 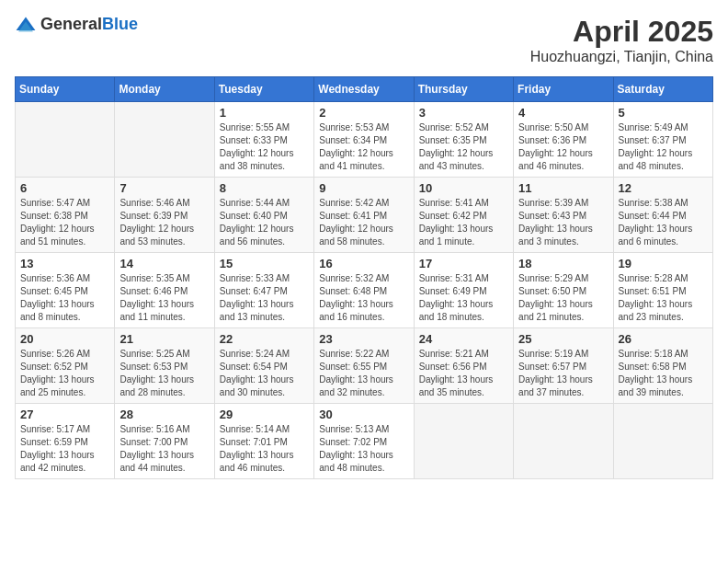 What do you see at coordinates (265, 449) in the screenshot?
I see `day-info: Sunrise: 5:14 AMSunset: 7:01 PMDaylight:…` at bounding box center [265, 449].